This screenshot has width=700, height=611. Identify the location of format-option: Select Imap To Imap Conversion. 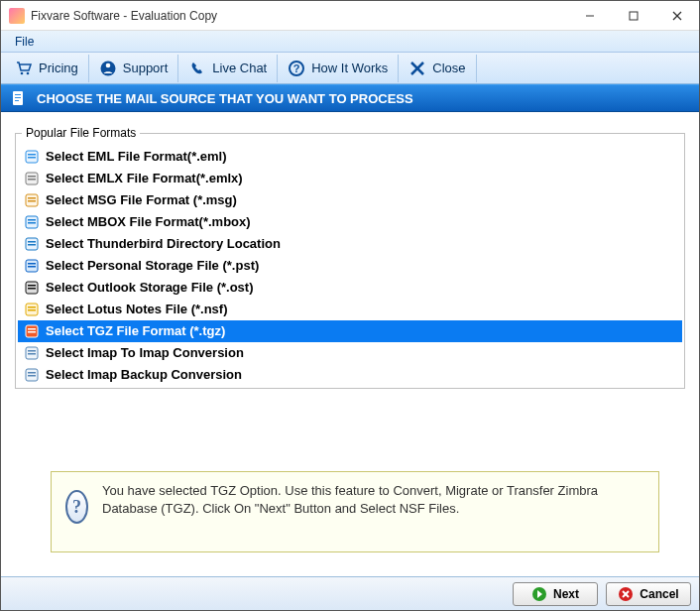
(350, 353).